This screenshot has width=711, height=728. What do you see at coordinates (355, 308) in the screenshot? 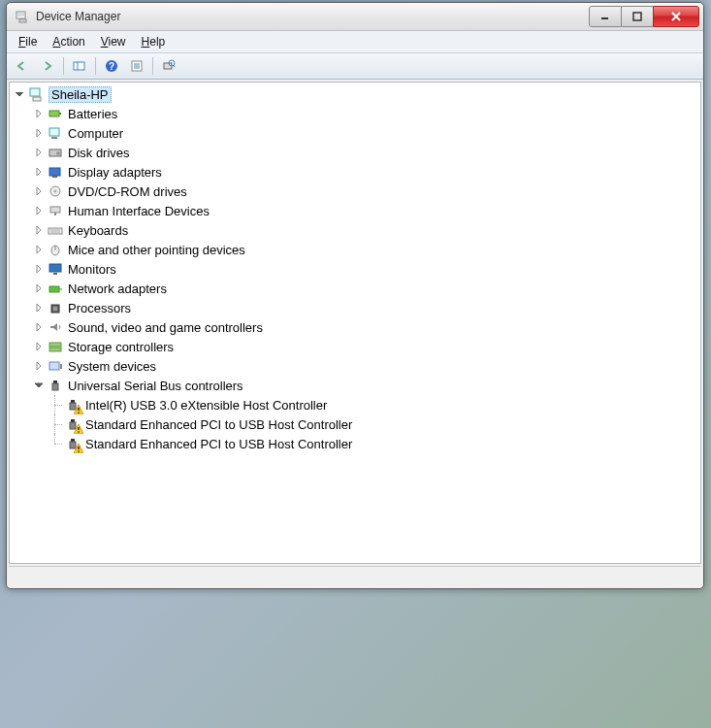
I see `category-row: Processors` at bounding box center [355, 308].